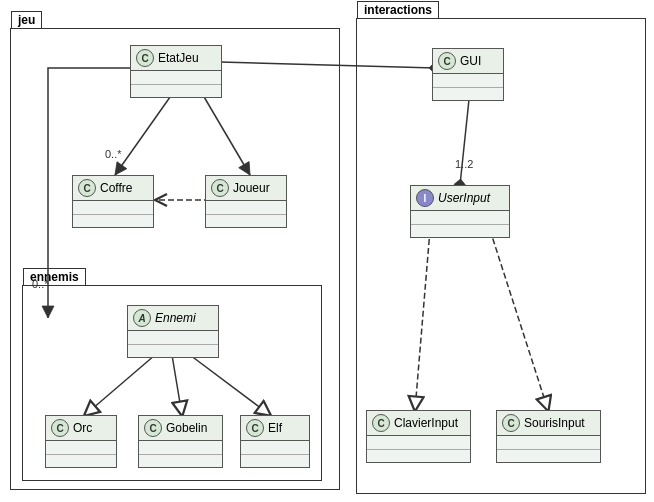 The height and width of the screenshot is (502, 654). I want to click on class-userinput: I UserInput, so click(460, 212).